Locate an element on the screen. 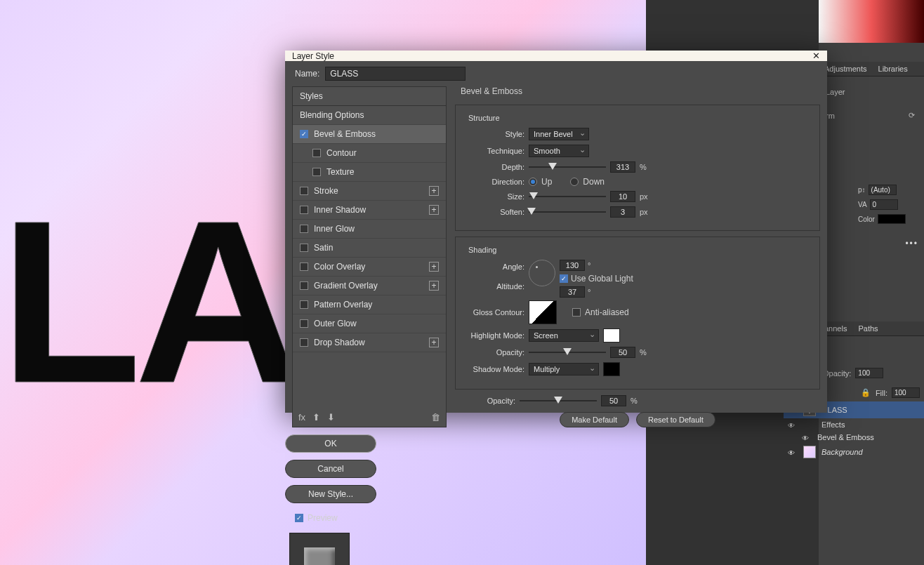  shadow-mode-select: Multiply is located at coordinates (564, 369).